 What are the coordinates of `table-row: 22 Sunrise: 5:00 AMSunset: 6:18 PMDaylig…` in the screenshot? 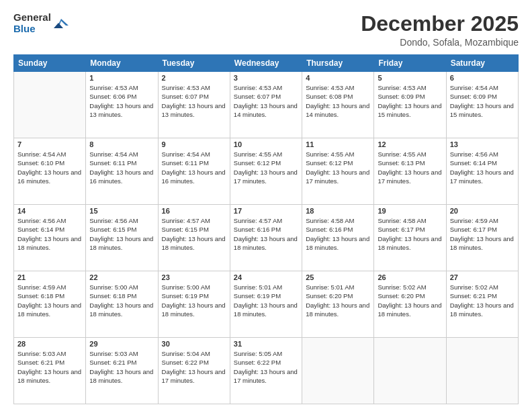 It's located at (122, 305).